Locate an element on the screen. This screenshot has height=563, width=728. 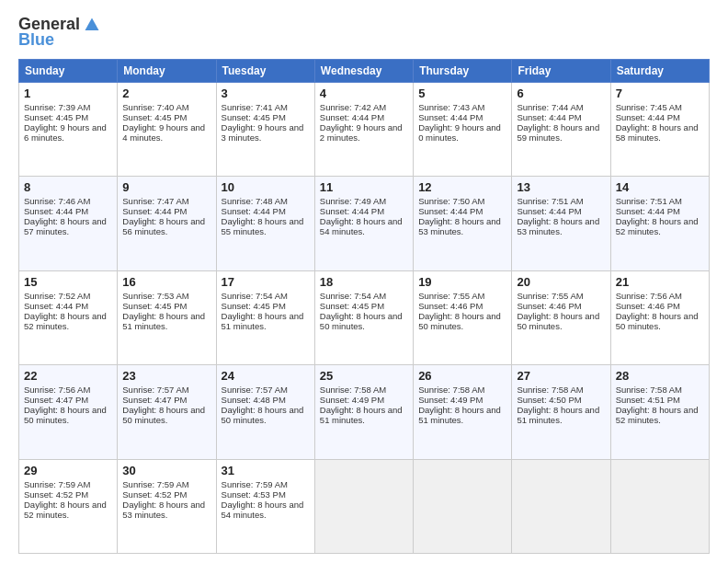
weekday-header: Sunday is located at coordinates (68, 72).